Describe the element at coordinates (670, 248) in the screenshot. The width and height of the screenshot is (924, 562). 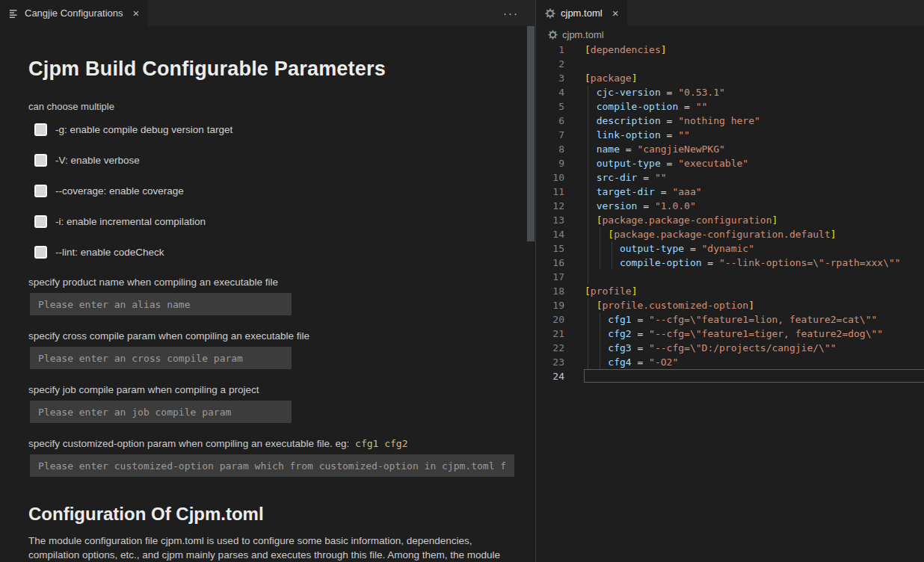
I see `line-content: output-type = "dynamic"` at that location.